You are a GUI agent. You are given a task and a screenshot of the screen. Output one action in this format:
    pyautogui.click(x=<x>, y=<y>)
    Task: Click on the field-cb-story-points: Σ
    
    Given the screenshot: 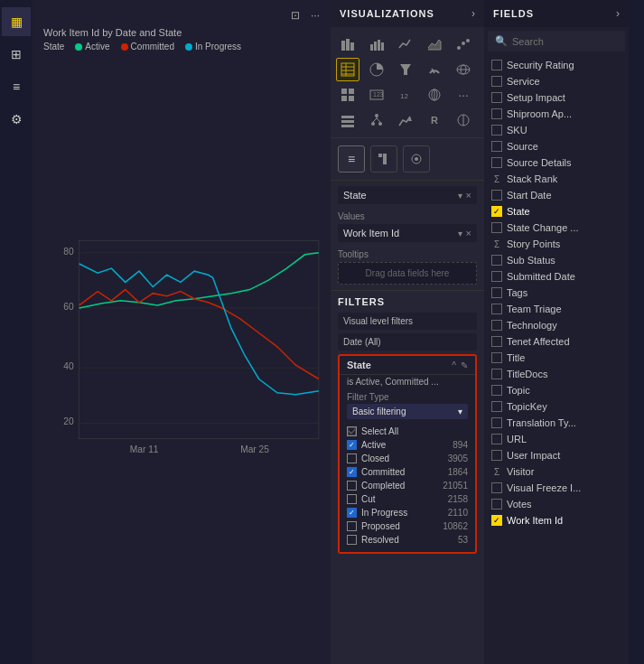 What is the action you would take?
    pyautogui.click(x=497, y=244)
    